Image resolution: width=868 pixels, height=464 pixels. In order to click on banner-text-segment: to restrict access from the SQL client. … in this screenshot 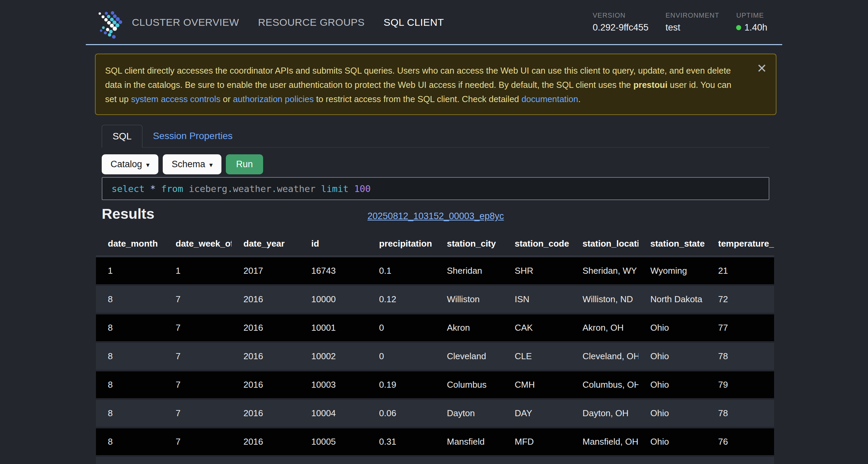, I will do `click(418, 99)`.